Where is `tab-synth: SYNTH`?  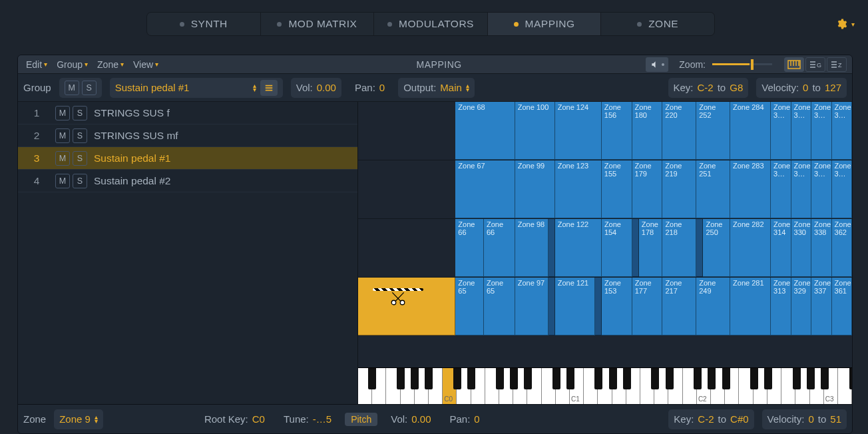
tab-synth: SYNTH is located at coordinates (204, 24).